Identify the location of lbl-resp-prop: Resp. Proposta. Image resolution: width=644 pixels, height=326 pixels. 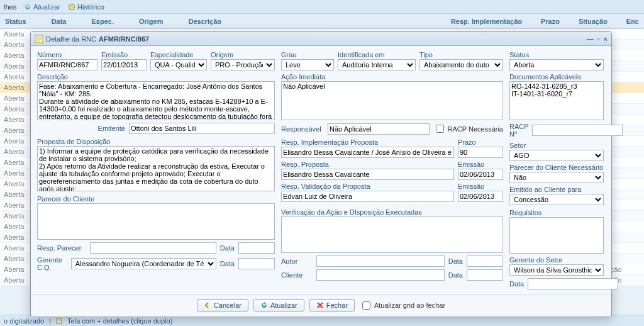
(367, 164).